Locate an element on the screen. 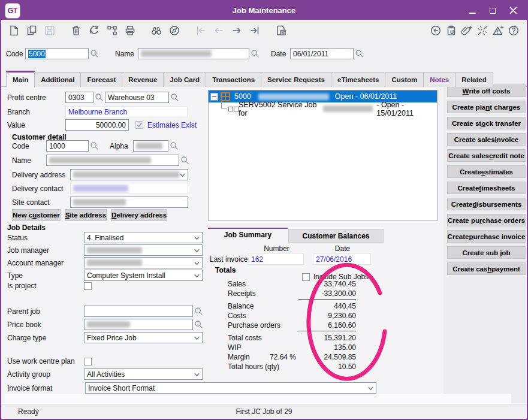  invoice-format-dropdown: Invoice Short Format is located at coordinates (231, 388).